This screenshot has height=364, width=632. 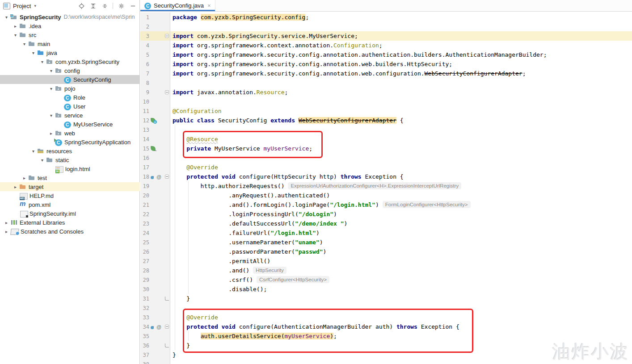 What do you see at coordinates (70, 62) in the screenshot?
I see `tree-row-com-yzxb-springsecurity: com.yzxb.SpringSecurity` at bounding box center [70, 62].